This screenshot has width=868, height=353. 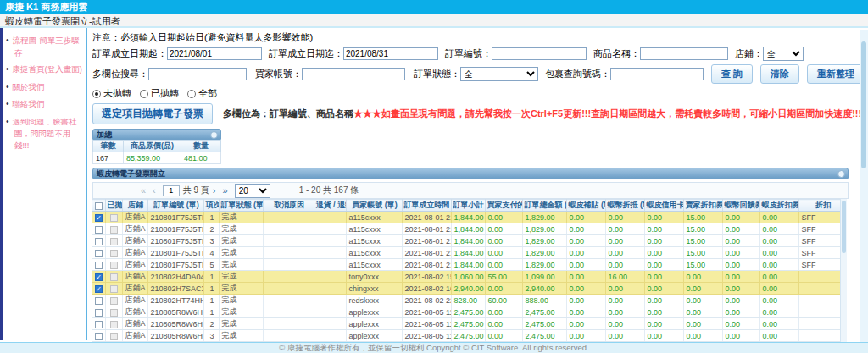 What do you see at coordinates (212, 265) in the screenshot?
I see `grid-cell: 5` at bounding box center [212, 265].